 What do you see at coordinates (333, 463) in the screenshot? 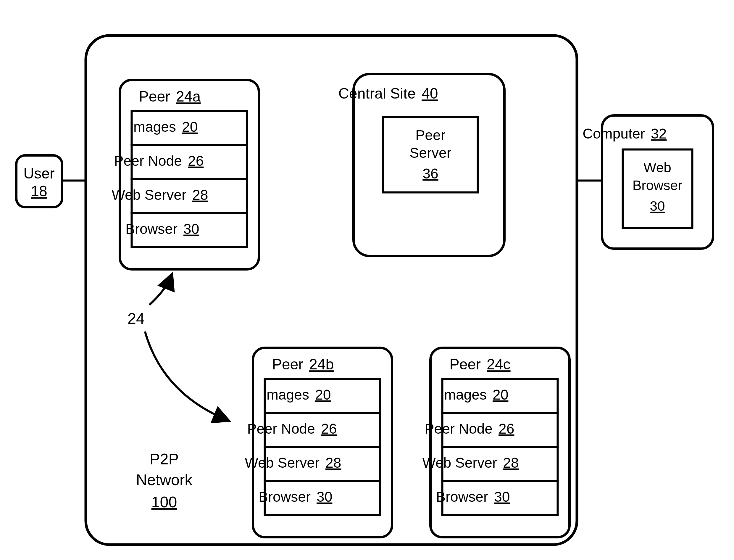
I see `peer-b-row-2-ref: 28` at bounding box center [333, 463].